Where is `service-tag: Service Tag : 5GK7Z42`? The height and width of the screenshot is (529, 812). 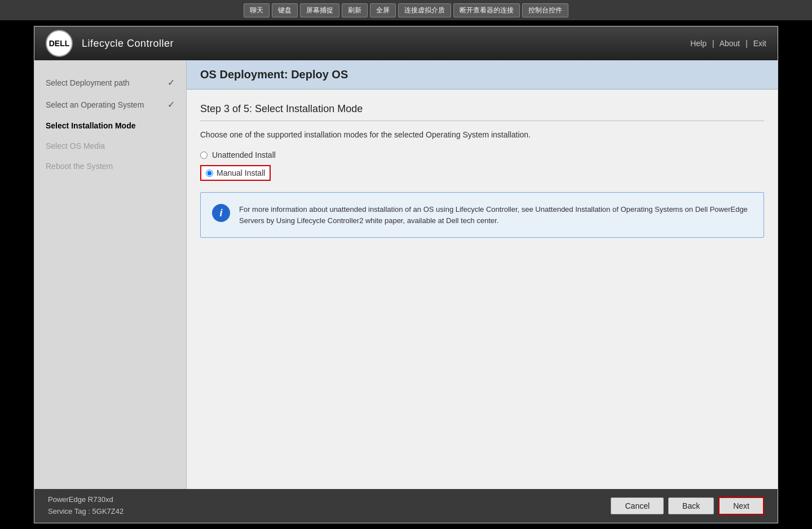 service-tag: Service Tag : 5GK7Z42 is located at coordinates (86, 512).